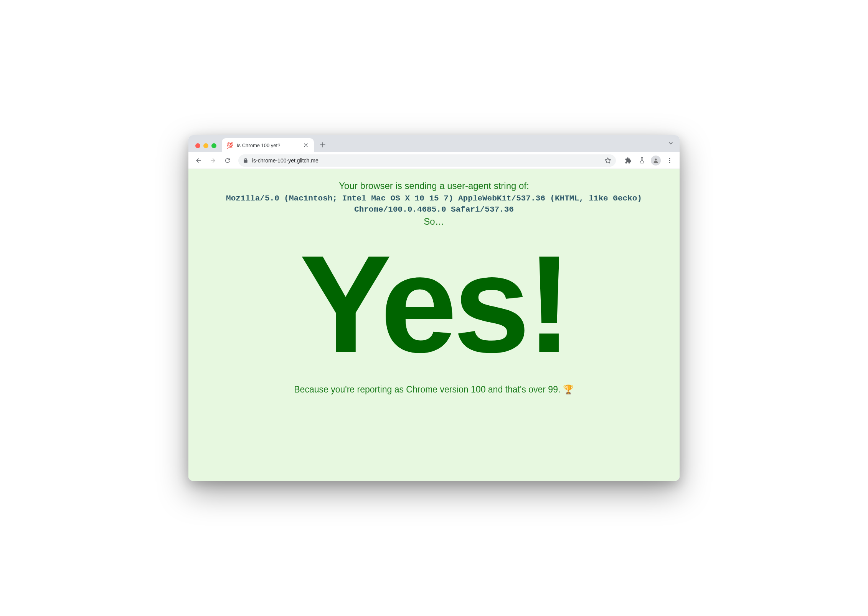 The image size is (868, 616). Describe the element at coordinates (608, 161) in the screenshot. I see `bookmark-button` at that location.